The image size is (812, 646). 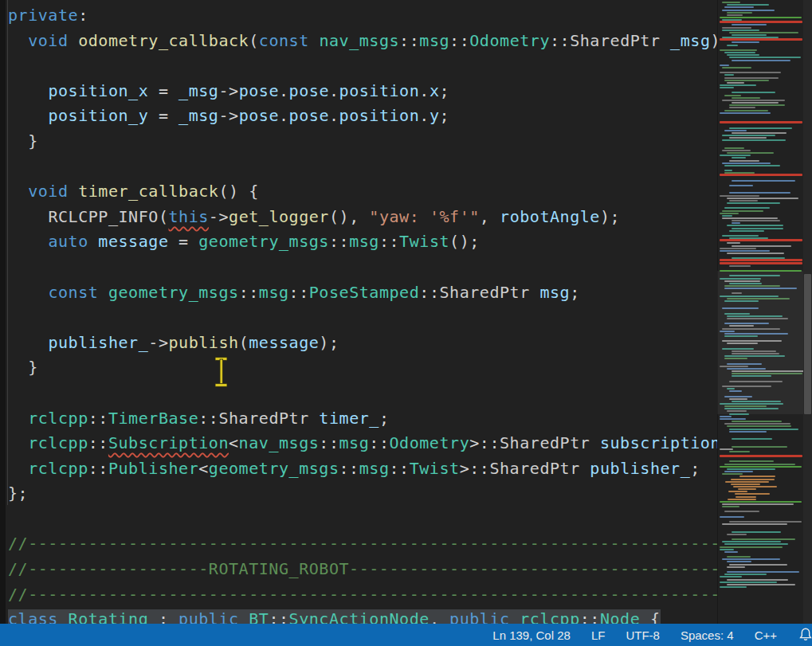 I want to click on code-line: rclcpp::TimerBase::SharedPtr timer_;, so click(x=359, y=419).